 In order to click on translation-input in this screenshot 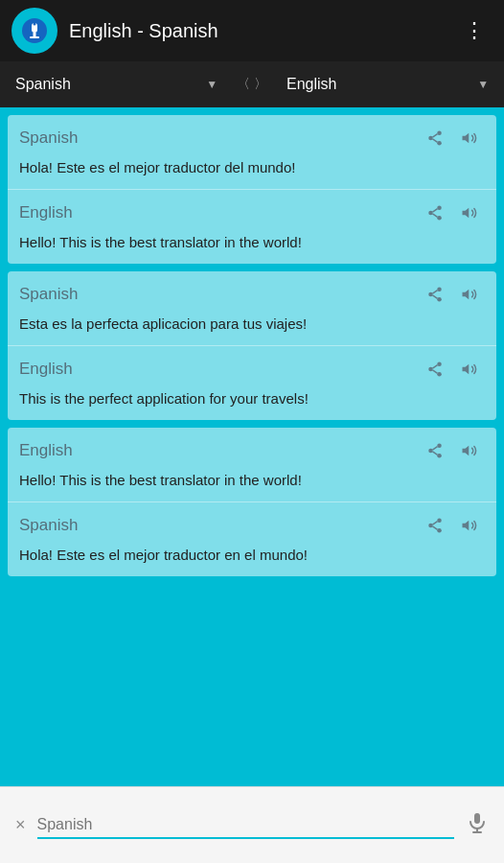, I will do `click(245, 826)`.